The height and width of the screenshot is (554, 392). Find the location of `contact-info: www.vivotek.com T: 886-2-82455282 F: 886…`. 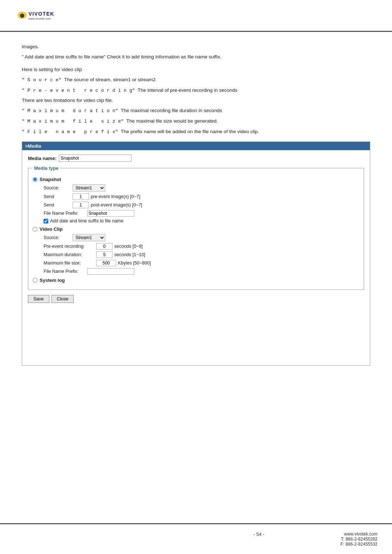

contact-info: www.vivotek.com T: 886-2-82455282 F: 886… is located at coordinates (359, 539).